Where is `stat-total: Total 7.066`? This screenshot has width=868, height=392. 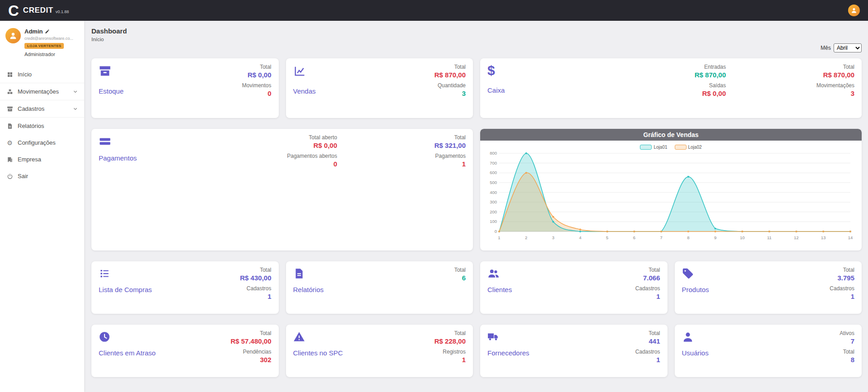 stat-total: Total 7.066 is located at coordinates (648, 274).